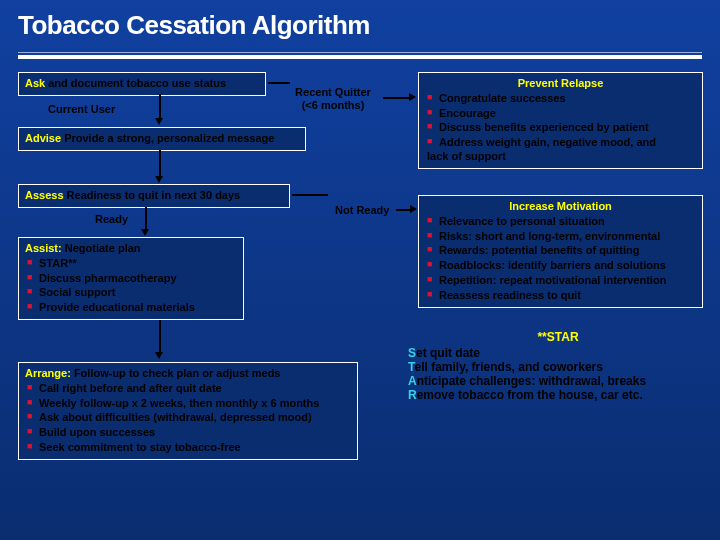 This screenshot has width=720, height=540. Describe the element at coordinates (154, 196) in the screenshot. I see `assess-box: Assess Readiness to quit in next 30 days` at that location.